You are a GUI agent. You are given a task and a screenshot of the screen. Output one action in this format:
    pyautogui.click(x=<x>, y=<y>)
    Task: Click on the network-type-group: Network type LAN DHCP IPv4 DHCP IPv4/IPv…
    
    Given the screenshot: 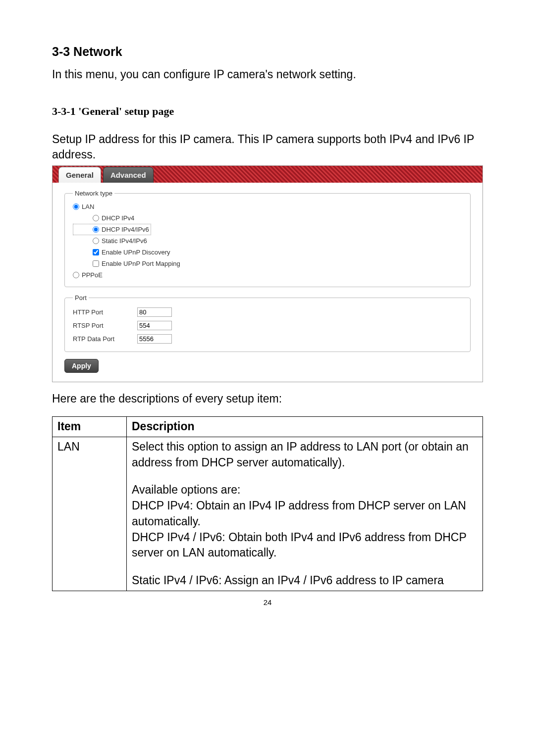 What is the action you would take?
    pyautogui.click(x=268, y=239)
    